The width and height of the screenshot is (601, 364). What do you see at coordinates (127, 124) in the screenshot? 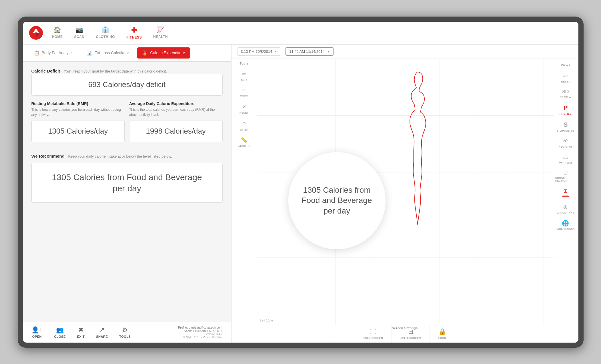
I see `two-col-section: Resting Metabolic Rate (RMR) This is how…` at bounding box center [127, 124].